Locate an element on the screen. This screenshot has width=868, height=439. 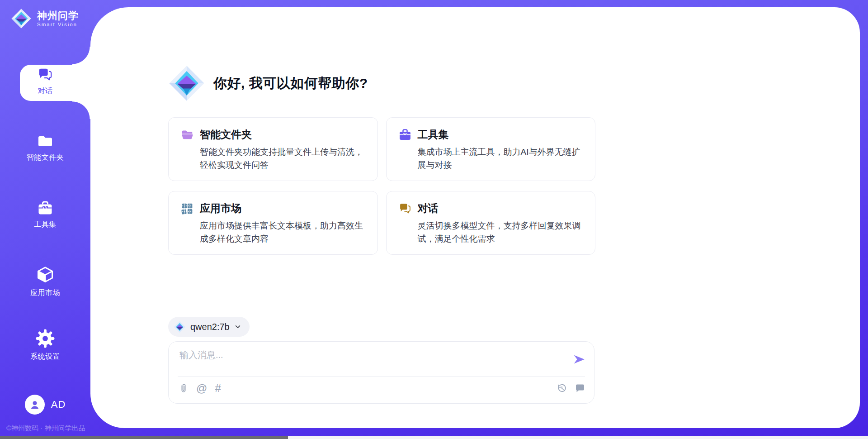
assistant-diamond-logo-icon is located at coordinates (187, 83).